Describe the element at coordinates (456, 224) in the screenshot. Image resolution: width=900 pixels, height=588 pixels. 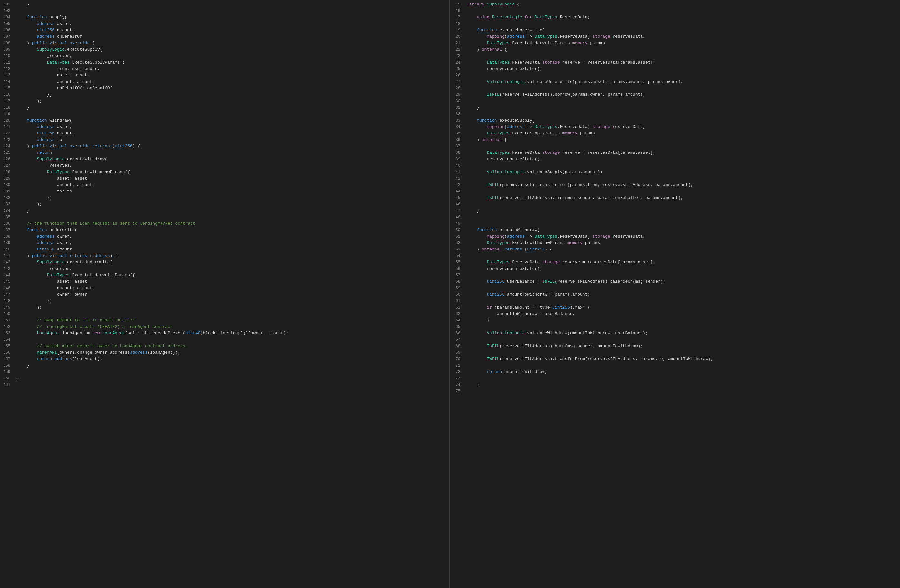
I see `line-number: 49` at that location.